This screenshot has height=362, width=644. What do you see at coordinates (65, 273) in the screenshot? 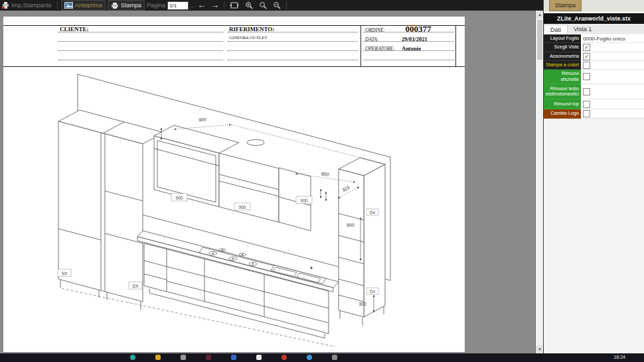
I see `tag-sx: SX` at bounding box center [65, 273].